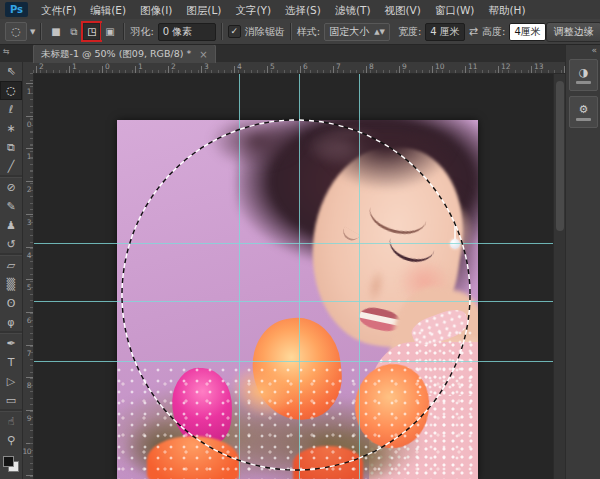 The image size is (600, 479). Describe the element at coordinates (11, 464) in the screenshot. I see `foreground-background-swatches` at that location.